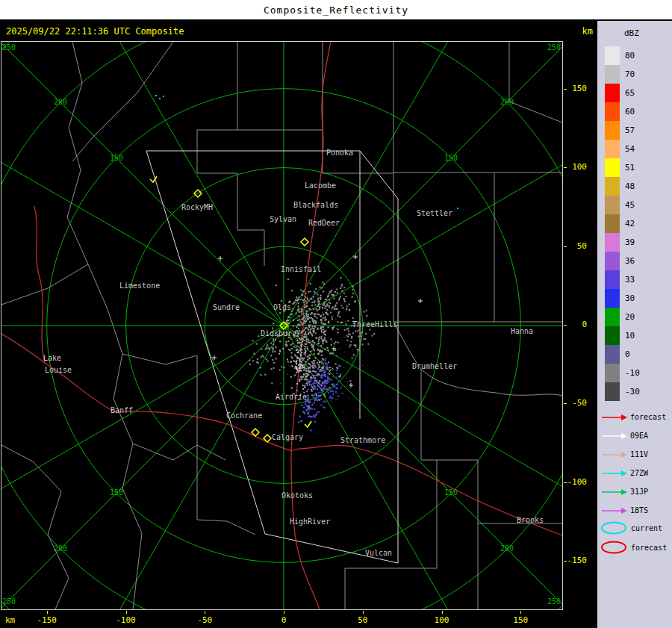 This screenshot has width=672, height=628. I want to click on radar-site-marker, so click(305, 242).